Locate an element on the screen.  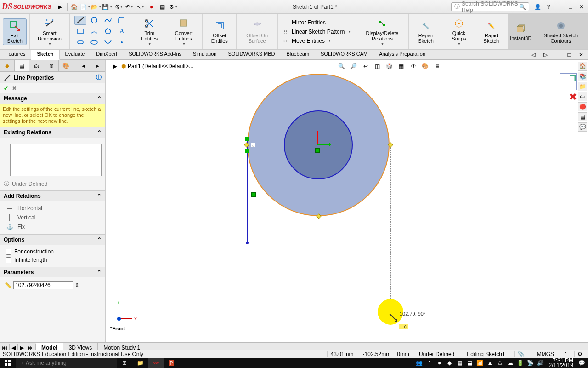
spinner-icon: ⇕ is located at coordinates (77, 285).